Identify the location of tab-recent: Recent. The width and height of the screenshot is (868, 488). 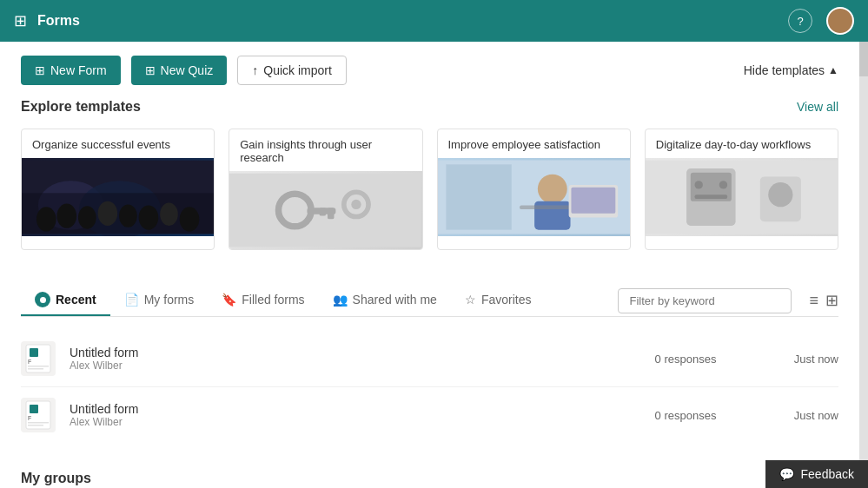
(66, 300).